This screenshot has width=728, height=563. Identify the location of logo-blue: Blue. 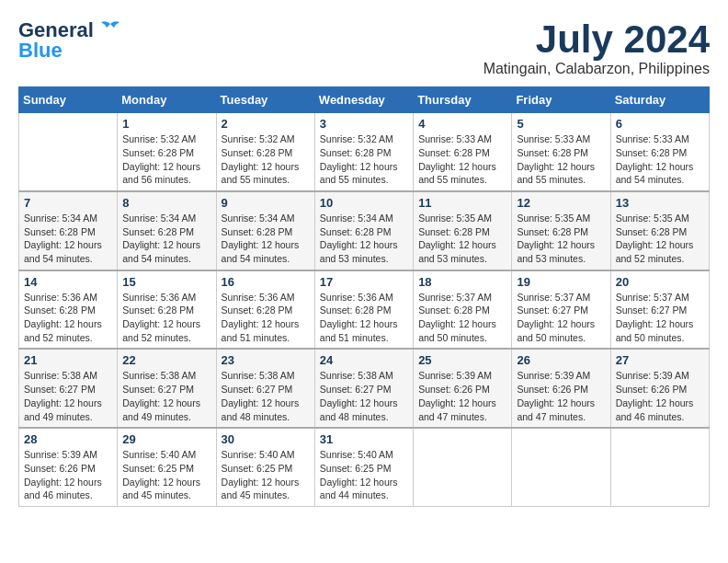
(40, 51).